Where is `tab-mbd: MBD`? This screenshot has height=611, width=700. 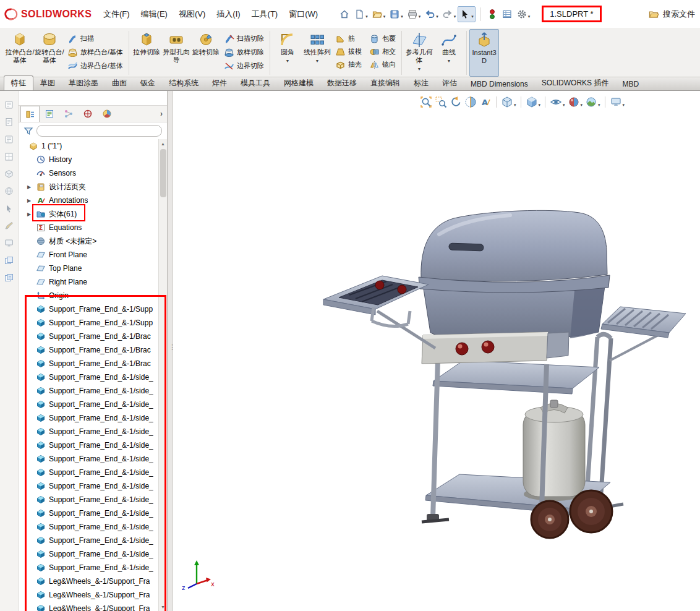 tab-mbd: MBD is located at coordinates (631, 84).